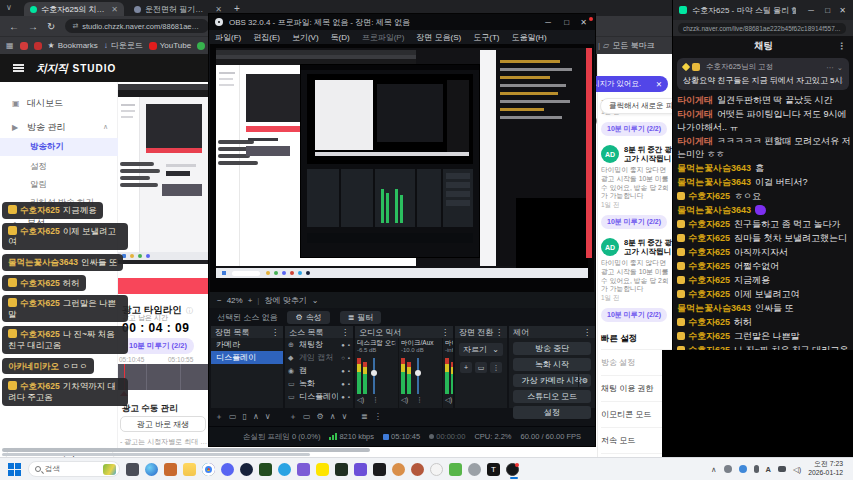 The height and width of the screenshot is (480, 853). I want to click on source-item: ⊕ 채팅창 ● ▪, so click(319, 344).